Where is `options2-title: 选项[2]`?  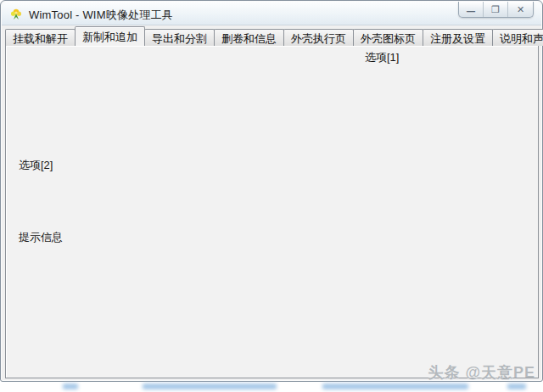
options2-title: 选项[2] is located at coordinates (36, 165).